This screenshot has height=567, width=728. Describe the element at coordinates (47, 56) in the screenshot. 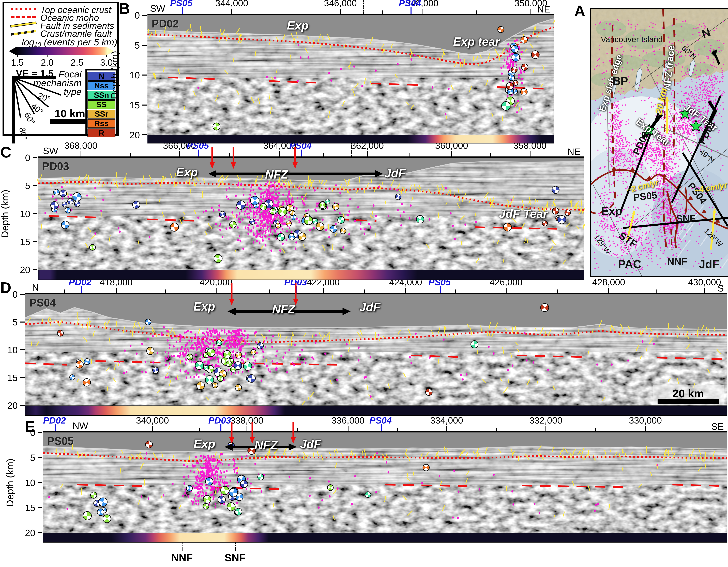

I see `colorbar-tick` at that location.